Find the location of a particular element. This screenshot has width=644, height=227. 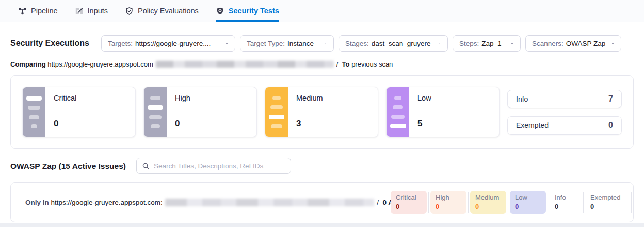

stages-dropdown: Stages: dast_scan_gruyere is located at coordinates (393, 43).